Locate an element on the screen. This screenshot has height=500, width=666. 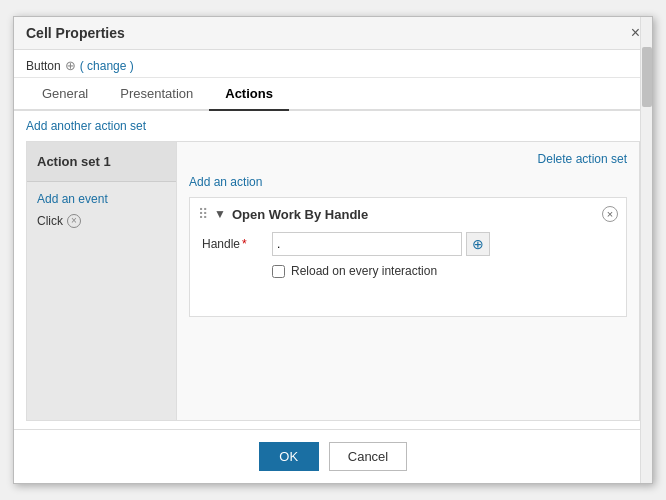
click-event-item: Click × is located at coordinates (102, 221).